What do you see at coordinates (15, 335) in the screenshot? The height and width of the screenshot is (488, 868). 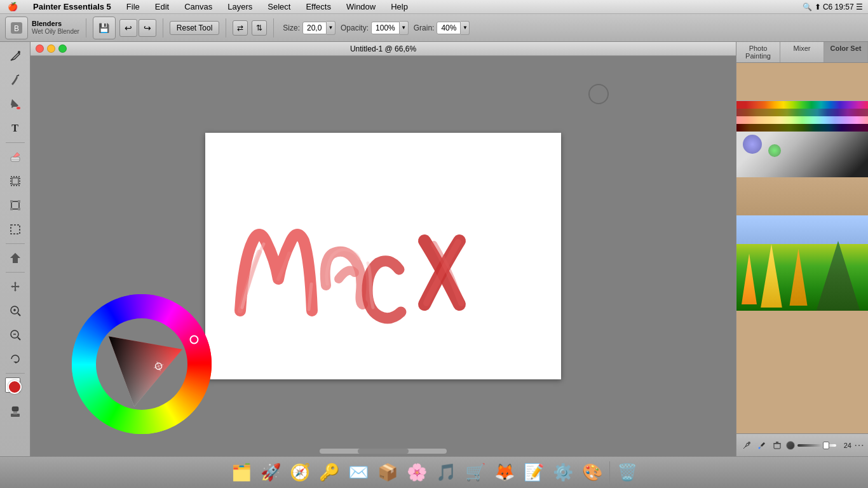 I see `tool-zoom-out` at bounding box center [15, 335].